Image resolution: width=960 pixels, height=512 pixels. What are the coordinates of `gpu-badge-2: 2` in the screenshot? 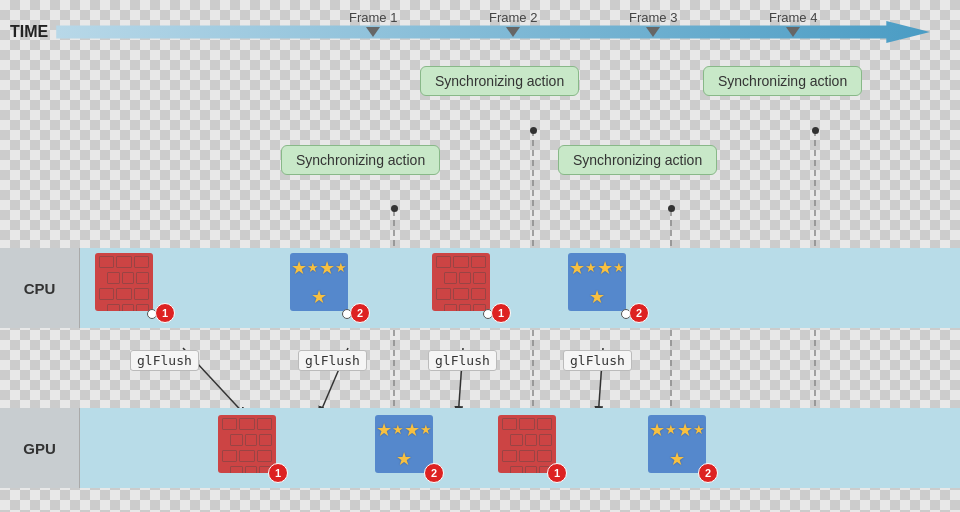 It's located at (434, 473).